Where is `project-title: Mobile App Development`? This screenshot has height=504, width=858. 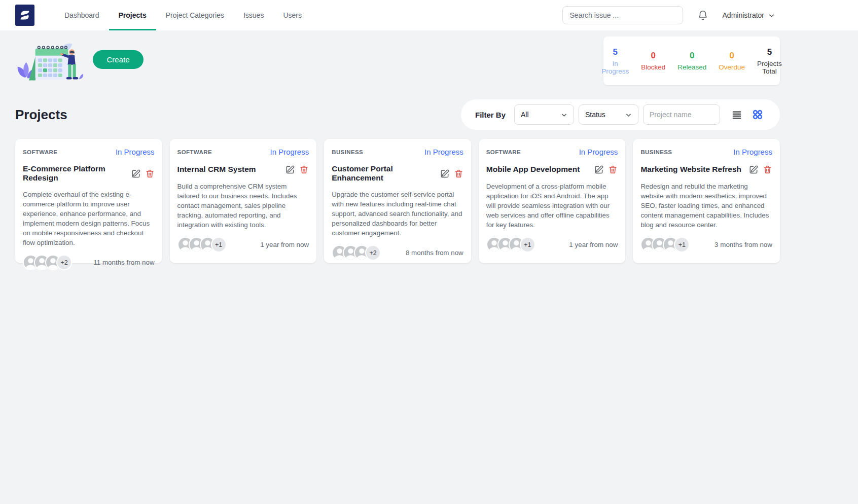 project-title: Mobile App Development is located at coordinates (533, 169).